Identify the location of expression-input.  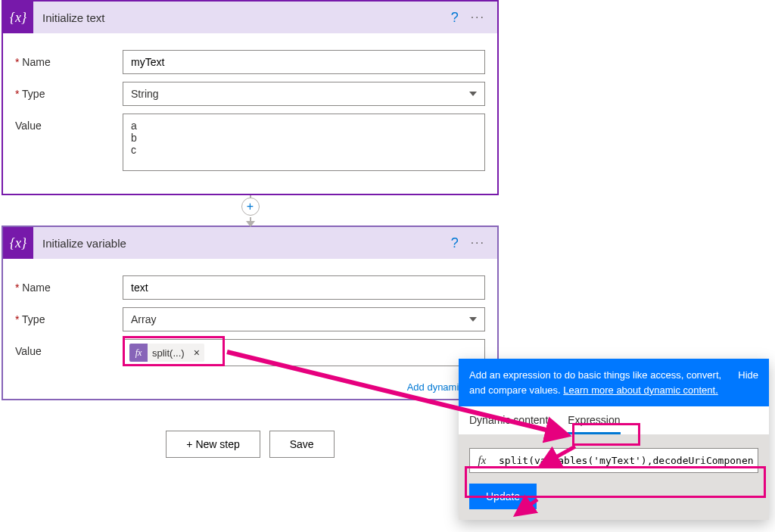
(626, 460).